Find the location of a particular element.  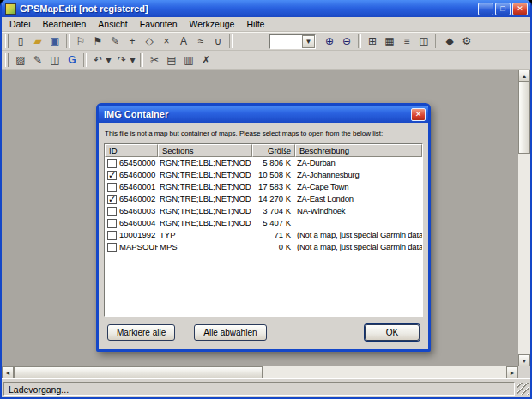

scale-combo: ▼ is located at coordinates (293, 41).